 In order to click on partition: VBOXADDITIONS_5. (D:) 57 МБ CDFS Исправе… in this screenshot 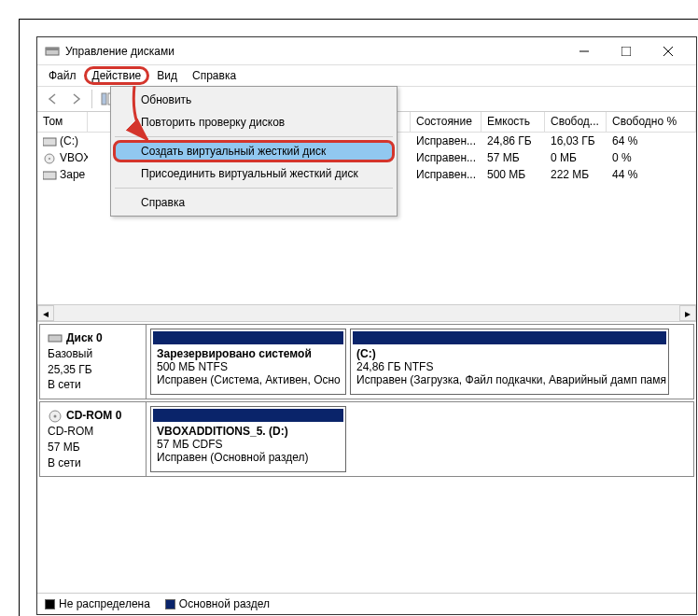, I will do `click(248, 439)`.